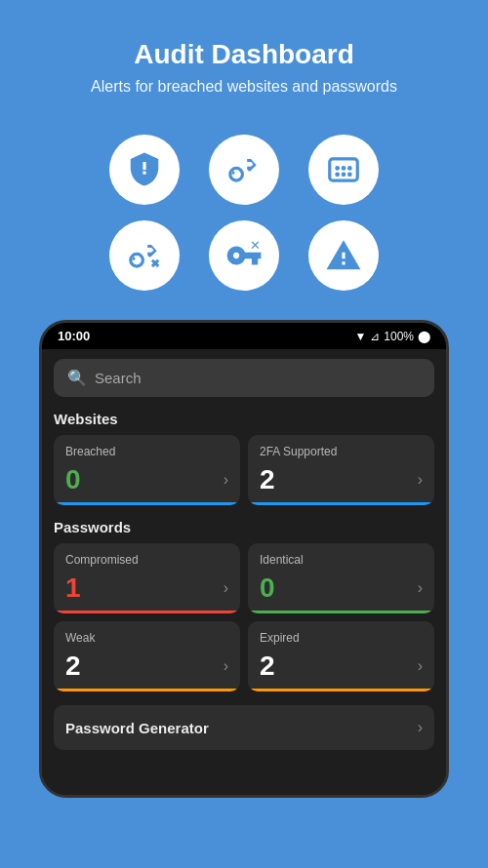 The image size is (488, 868). Describe the element at coordinates (342, 578) in the screenshot. I see `identical-card: Identical 0 ›` at that location.